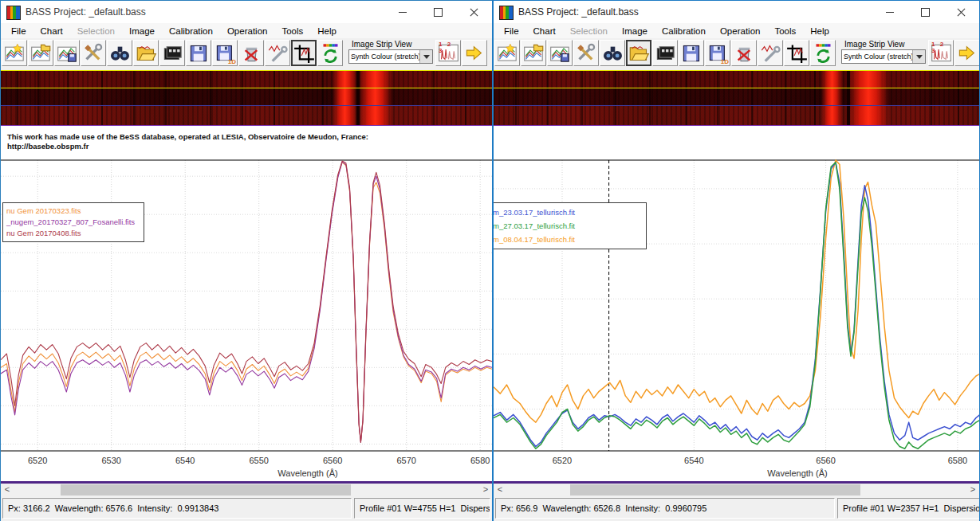 This screenshot has height=521, width=980. Describe the element at coordinates (825, 460) in the screenshot. I see `svg-text: 6560` at that location.